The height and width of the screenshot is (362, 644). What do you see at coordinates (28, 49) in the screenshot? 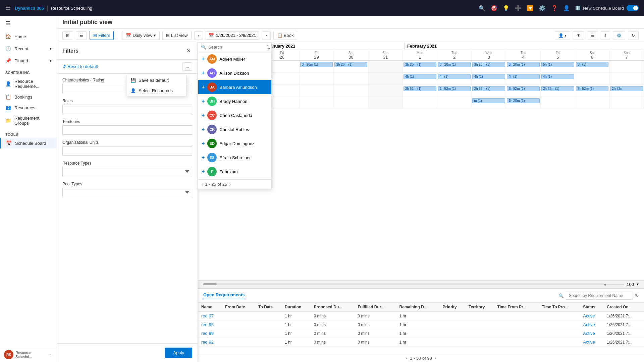
I see `sidebar-item-recent: 🕒 Recent ▾` at bounding box center [28, 49].